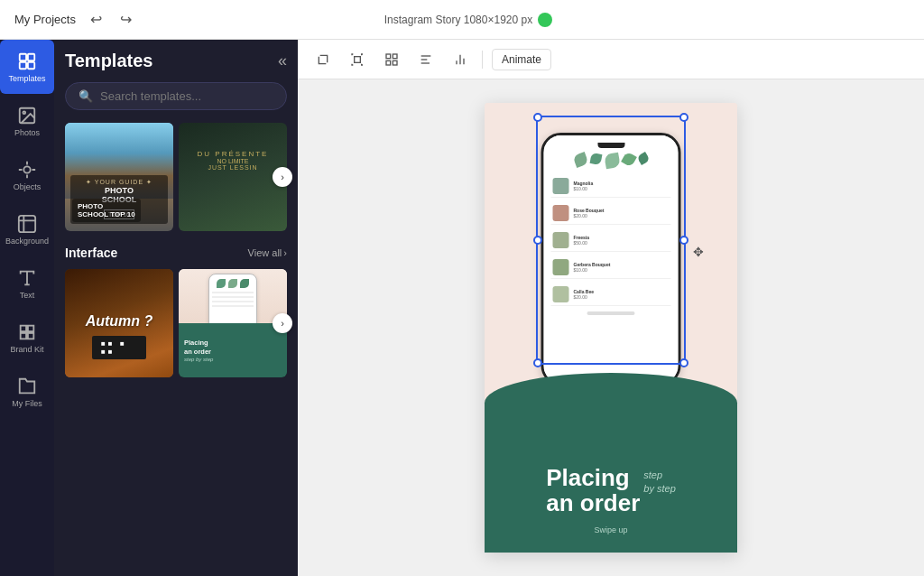 The image size is (924, 576). What do you see at coordinates (27, 392) in the screenshot?
I see `sidebar-item-my-files: My Files` at bounding box center [27, 392].